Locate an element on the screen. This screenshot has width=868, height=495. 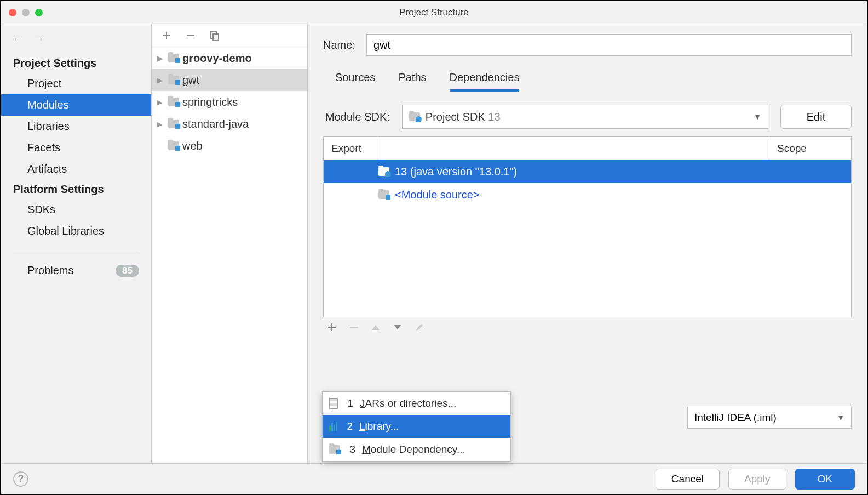
zoom-window-button is located at coordinates (39, 13).